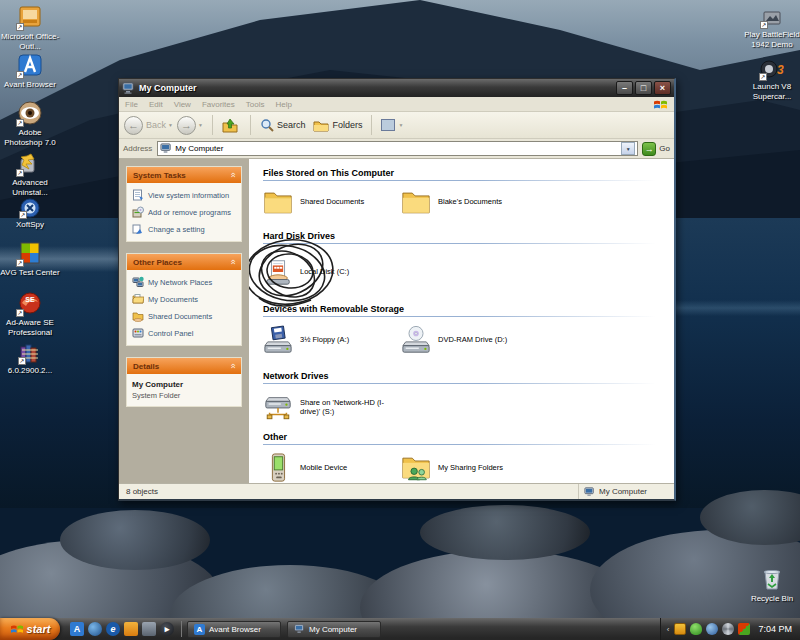 The image size is (800, 640). What do you see at coordinates (348, 407) in the screenshot?
I see `item-network-share-s: Share on 'Network-HD (I-drive)' (S:)` at bounding box center [348, 407].